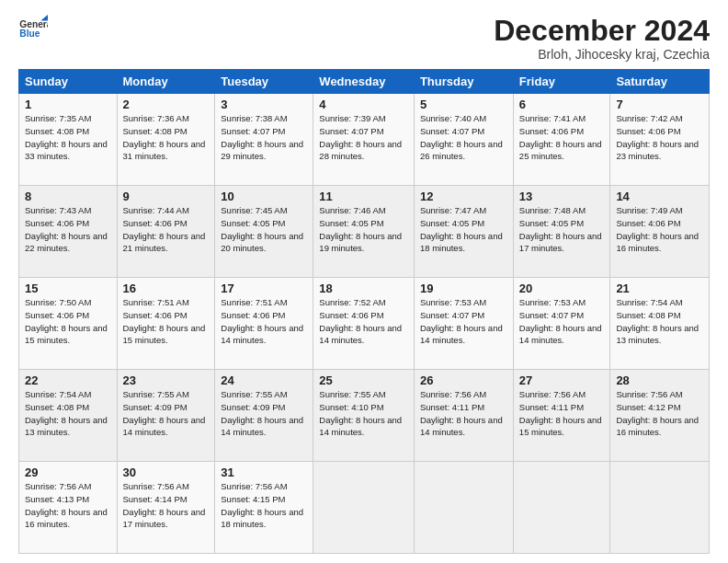  What do you see at coordinates (29, 33) in the screenshot?
I see `svg-text: Blue` at bounding box center [29, 33].